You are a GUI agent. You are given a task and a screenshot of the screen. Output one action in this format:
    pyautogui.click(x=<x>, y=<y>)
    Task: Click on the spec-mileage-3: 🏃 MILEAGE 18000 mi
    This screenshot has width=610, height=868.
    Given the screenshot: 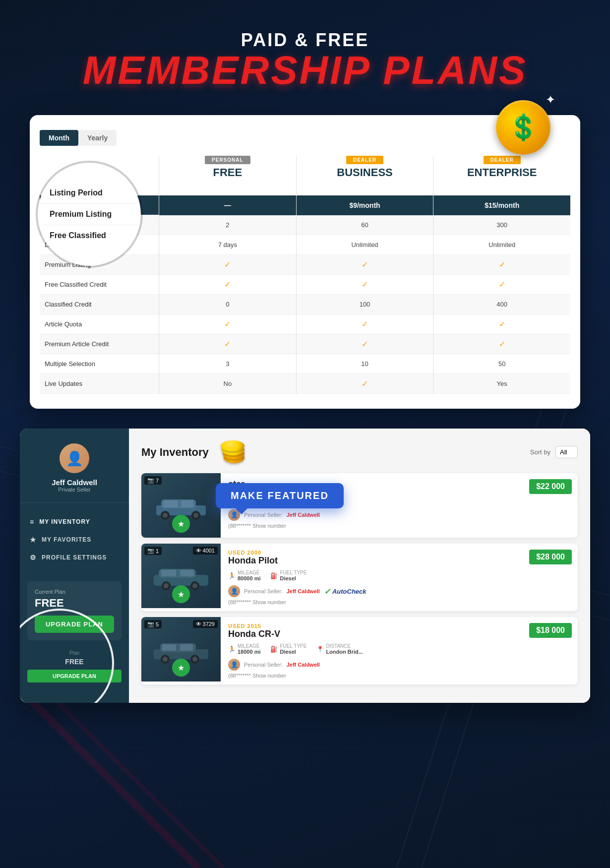 What is the action you would take?
    pyautogui.click(x=244, y=649)
    